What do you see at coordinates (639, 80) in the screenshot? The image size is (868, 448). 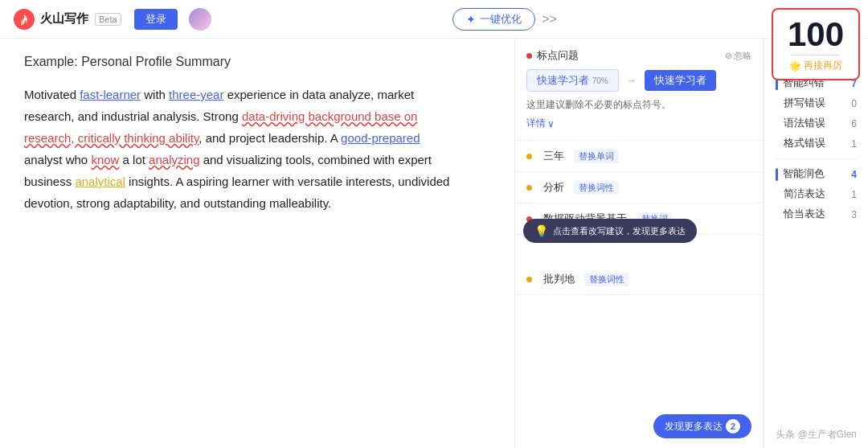 I see `word-compare: 快速学习者 70% → 快速学习者` at bounding box center [639, 80].